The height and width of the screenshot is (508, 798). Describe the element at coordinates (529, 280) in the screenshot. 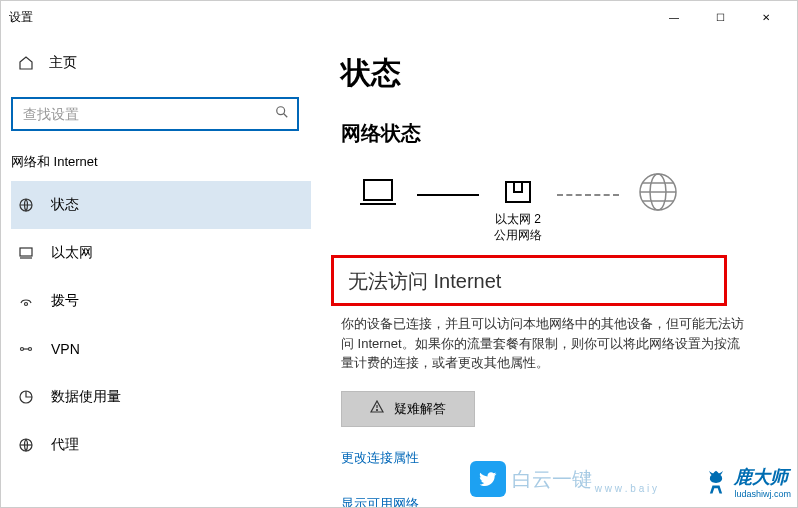

I see `status-highlight-box: 无法访问 Internet` at that location.